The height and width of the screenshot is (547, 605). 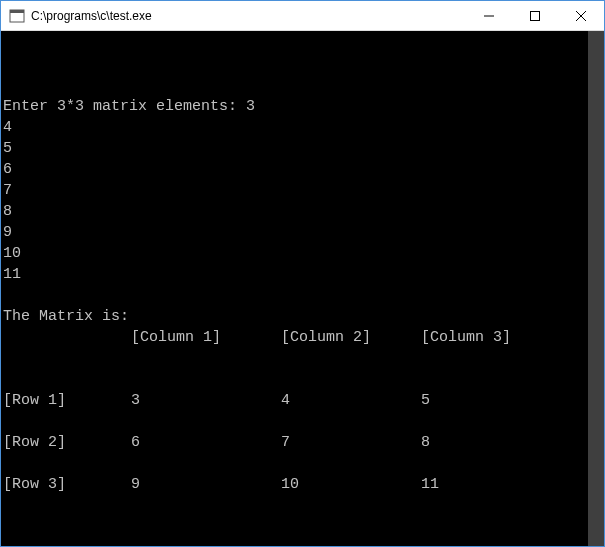 What do you see at coordinates (304, 442) in the screenshot?
I see `matrix-row: [Row 2]678` at bounding box center [304, 442].